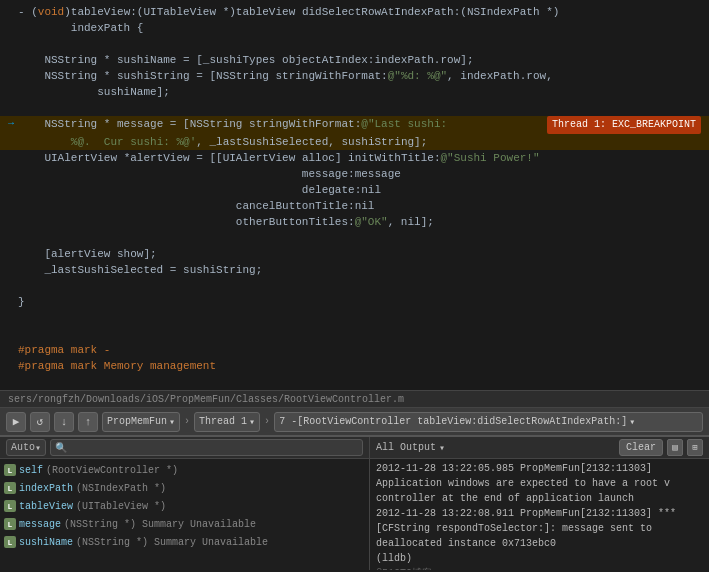 The width and height of the screenshot is (709, 572). I want to click on console-title-label: All Output, so click(406, 448).